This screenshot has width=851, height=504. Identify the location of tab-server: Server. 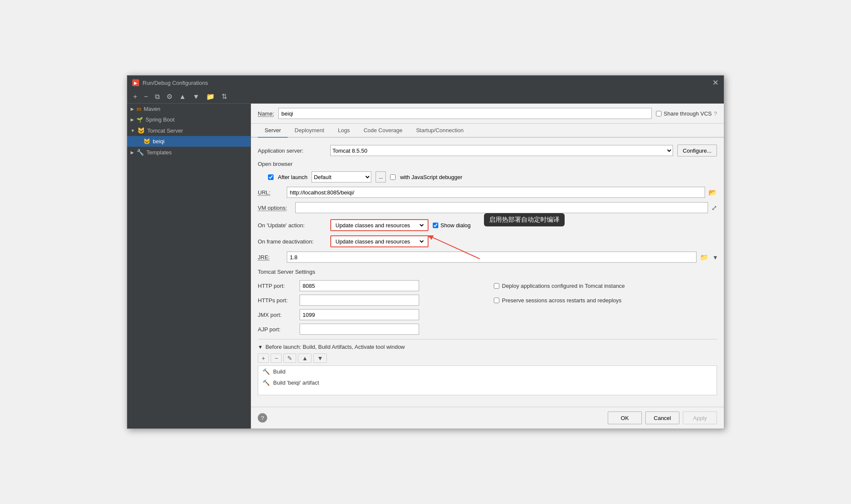
(273, 130).